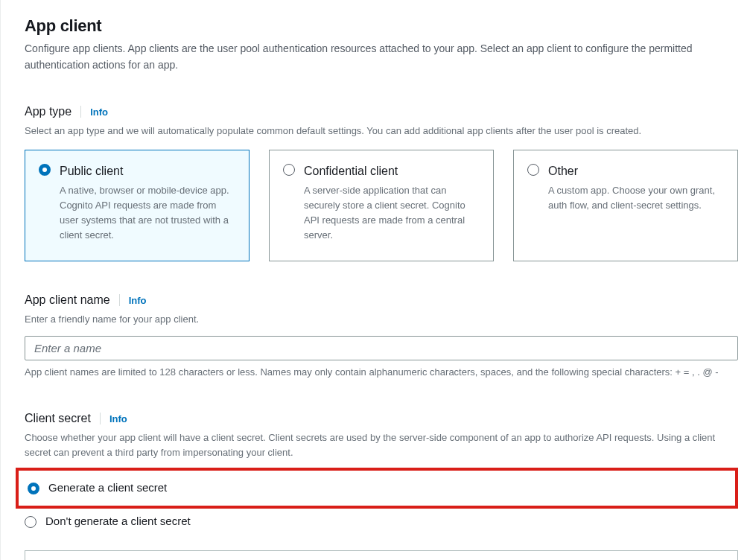  Describe the element at coordinates (392, 171) in the screenshot. I see `tile-title: Confidential client` at that location.